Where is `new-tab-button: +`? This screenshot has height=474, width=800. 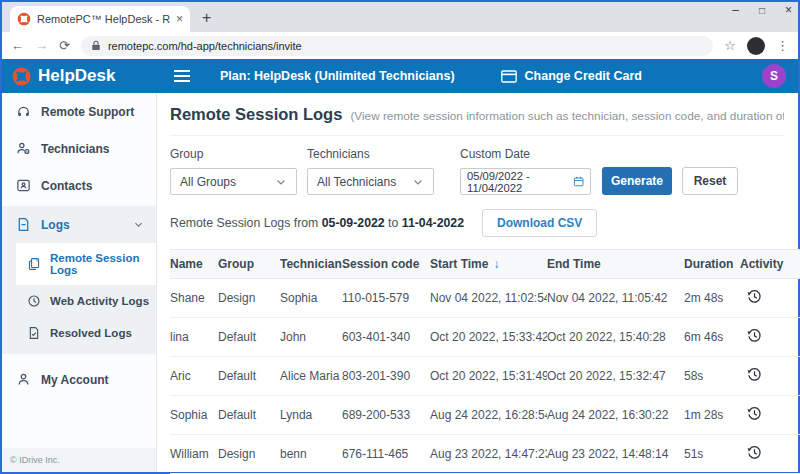
new-tab-button: + is located at coordinates (206, 18).